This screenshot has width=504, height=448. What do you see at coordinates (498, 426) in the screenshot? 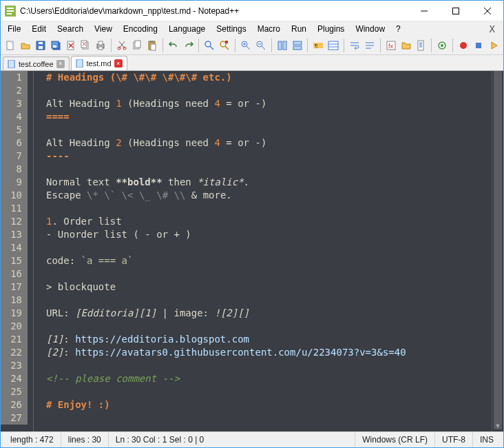
I see `scroll-down-icon: ▼` at bounding box center [498, 426].